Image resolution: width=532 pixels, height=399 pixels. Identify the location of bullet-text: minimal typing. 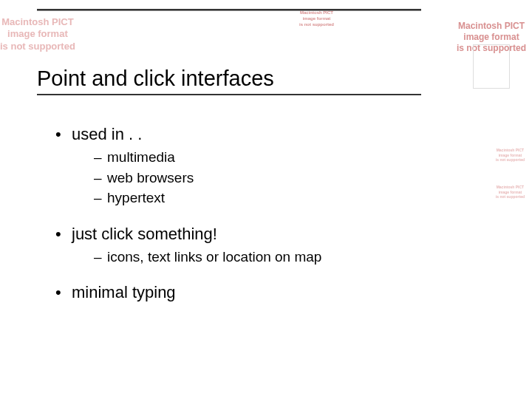
(124, 293).